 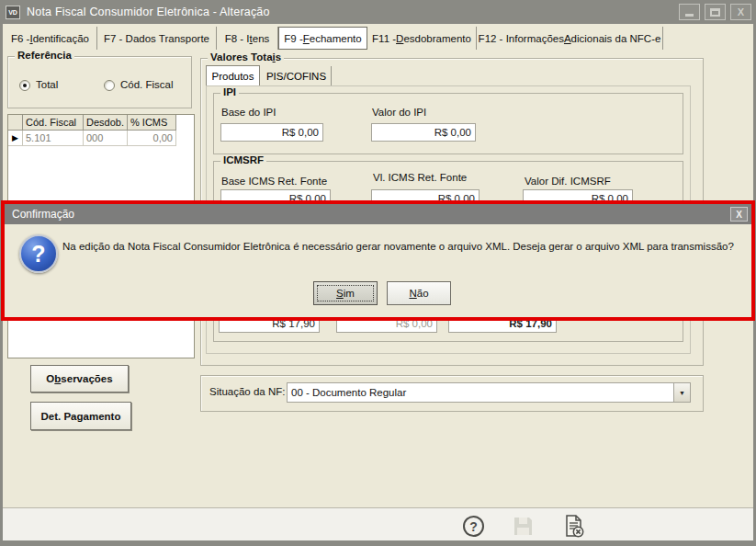 What do you see at coordinates (43, 214) in the screenshot?
I see `dialog-title: Confirmação` at bounding box center [43, 214].